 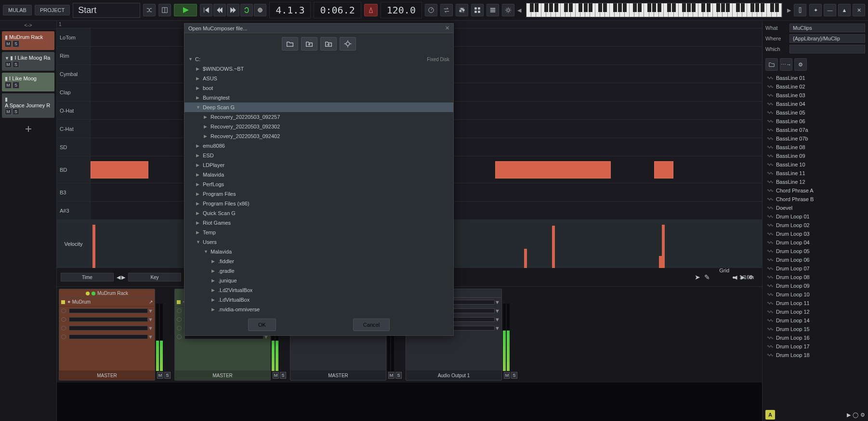 I want to click on tree-item: ▶Quick Scan G, so click(x=319, y=213).